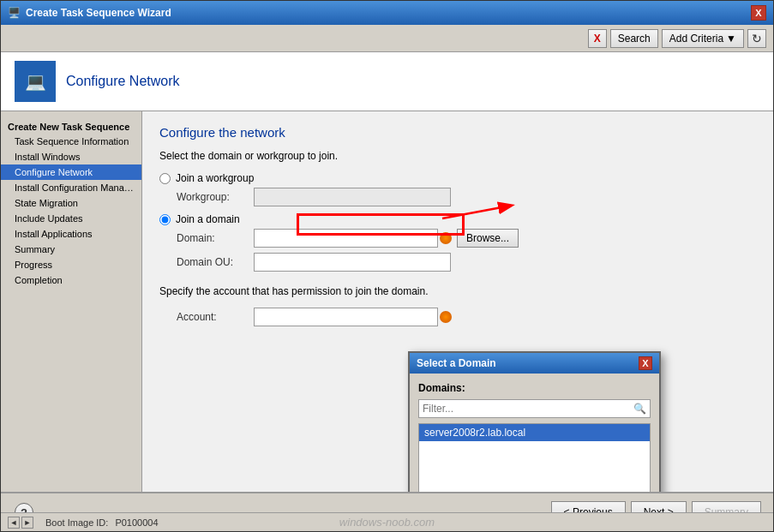  Describe the element at coordinates (459, 178) in the screenshot. I see `workgroup-radio-label: Join a workgroup` at that location.